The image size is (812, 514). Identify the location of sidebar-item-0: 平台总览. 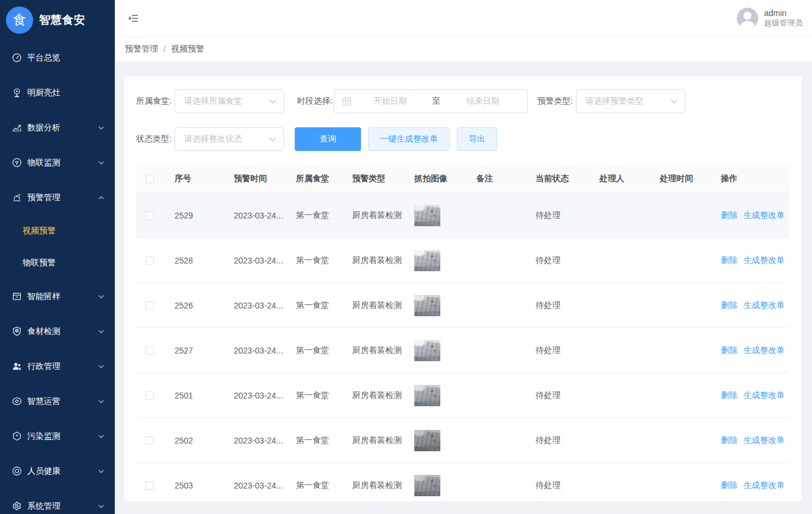
(57, 58).